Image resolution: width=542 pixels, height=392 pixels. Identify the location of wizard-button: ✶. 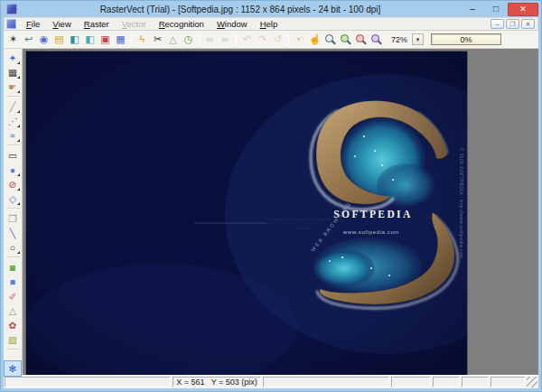
(13, 40).